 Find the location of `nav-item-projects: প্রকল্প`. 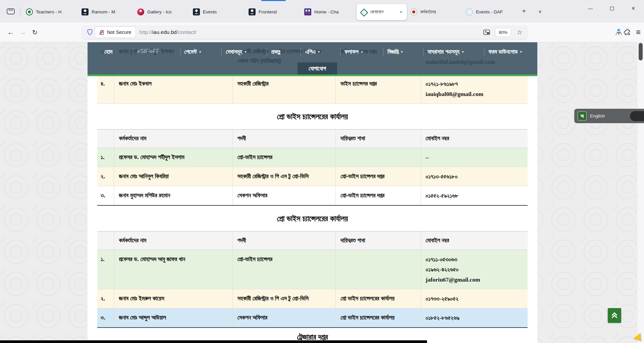

nav-item-projects: প্রকল্প is located at coordinates (275, 52).